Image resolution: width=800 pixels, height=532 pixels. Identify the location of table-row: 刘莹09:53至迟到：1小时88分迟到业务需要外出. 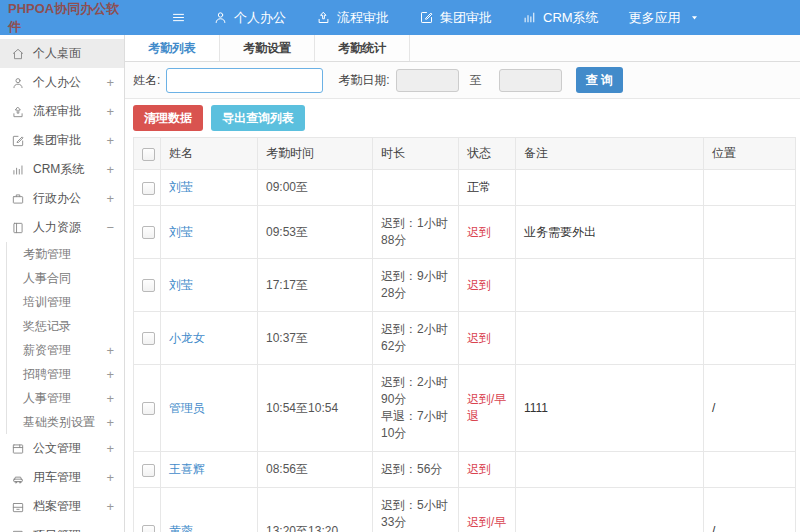
(465, 232).